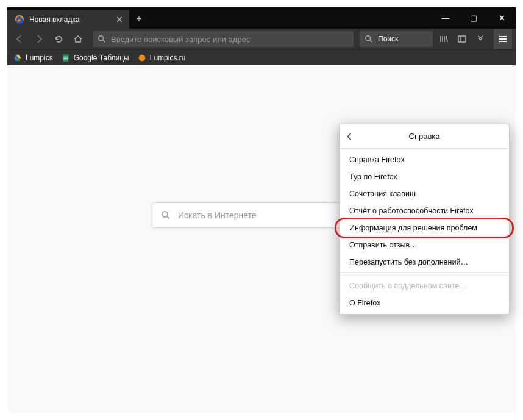 The height and width of the screenshot is (420, 523). What do you see at coordinates (68, 20) in the screenshot?
I see `active-tab: Новая вкладка ✕` at bounding box center [68, 20].